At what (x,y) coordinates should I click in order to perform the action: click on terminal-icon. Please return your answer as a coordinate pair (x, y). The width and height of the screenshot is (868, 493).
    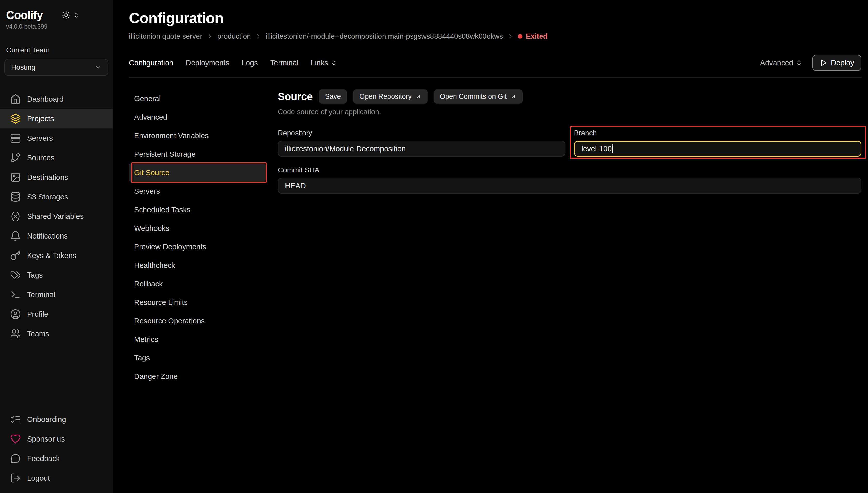
    Looking at the image, I should click on (16, 295).